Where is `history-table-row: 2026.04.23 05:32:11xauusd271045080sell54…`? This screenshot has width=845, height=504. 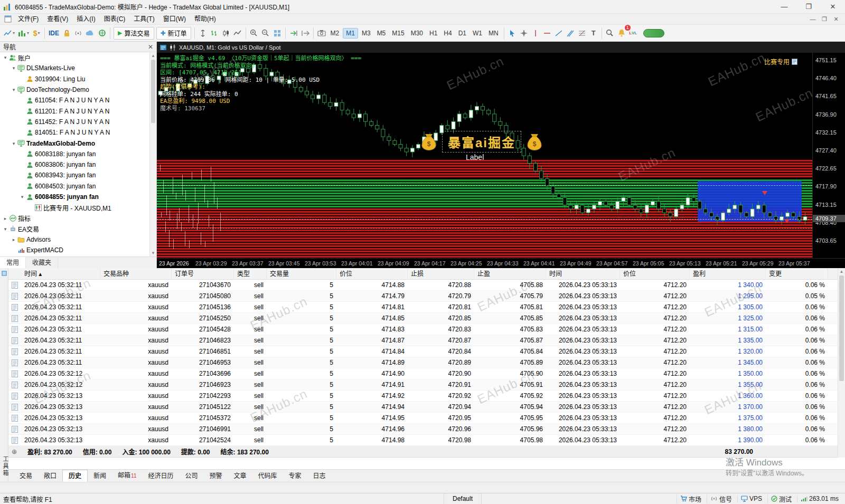
history-table-row: 2026.04.23 05:32:11xauusd271045080sell54… is located at coordinates (423, 297).